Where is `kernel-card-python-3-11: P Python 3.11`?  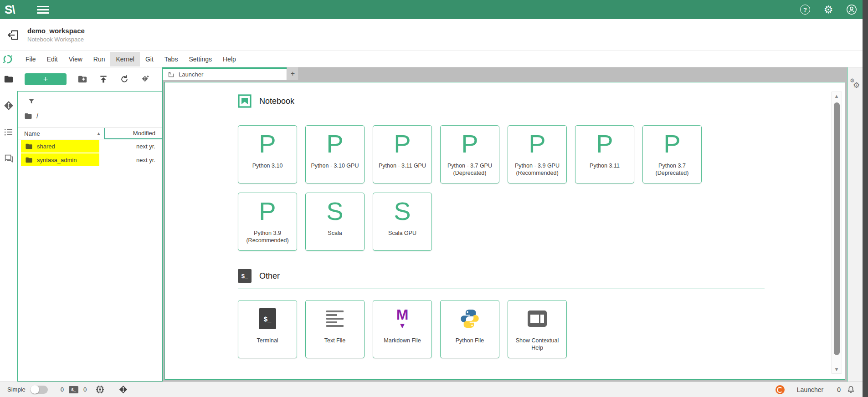
kernel-card-python-3-11: P Python 3.11 is located at coordinates (605, 154).